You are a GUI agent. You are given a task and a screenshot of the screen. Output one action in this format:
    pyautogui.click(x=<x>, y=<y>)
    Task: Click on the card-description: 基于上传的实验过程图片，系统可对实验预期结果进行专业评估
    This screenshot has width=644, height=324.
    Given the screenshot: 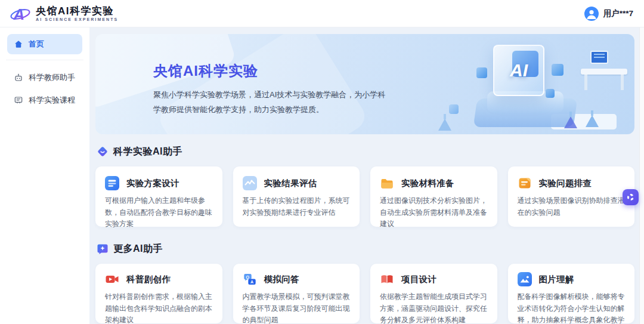 What is the action you would take?
    pyautogui.click(x=297, y=206)
    